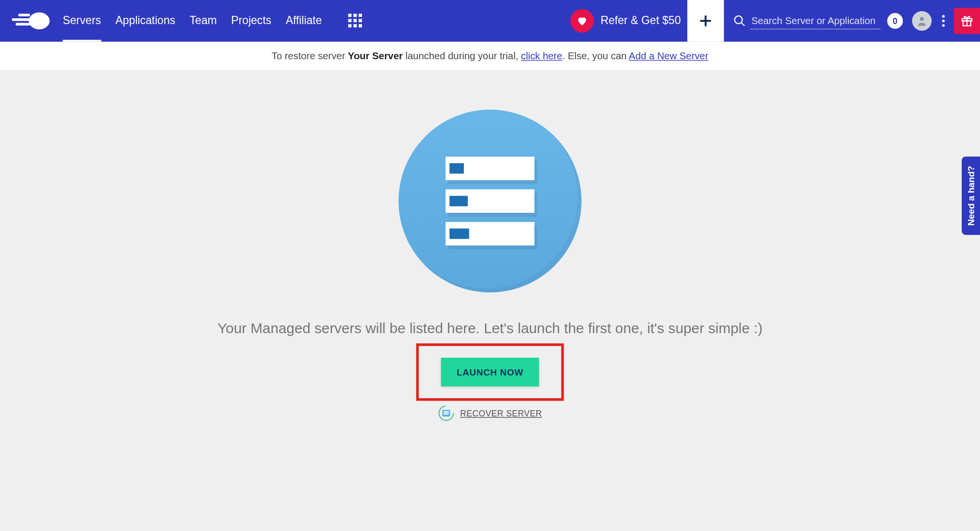  What do you see at coordinates (490, 201) in the screenshot?
I see `server-illustration` at bounding box center [490, 201].